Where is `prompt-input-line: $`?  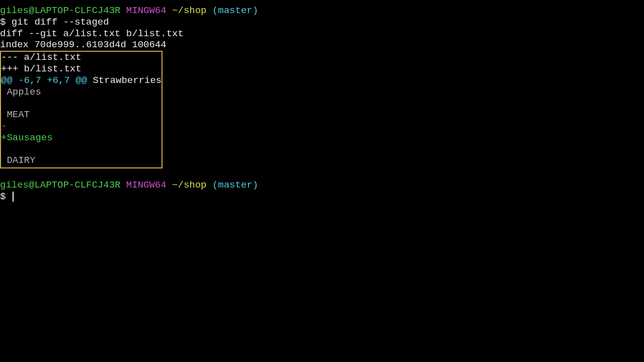 prompt-input-line: $ is located at coordinates (322, 197).